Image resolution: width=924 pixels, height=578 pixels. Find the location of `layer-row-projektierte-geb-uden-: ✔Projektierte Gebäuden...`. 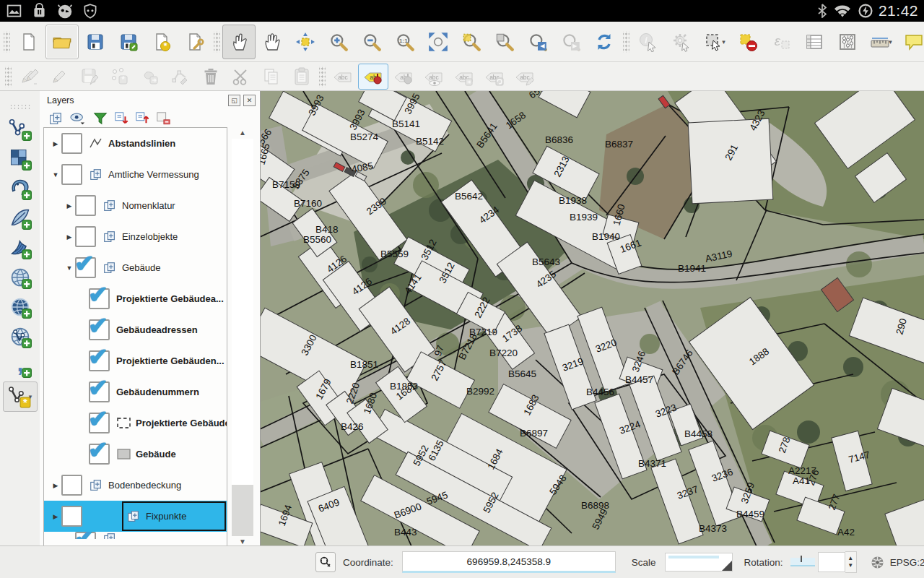

layer-row-projektierte-geb-uden-: ✔Projektierte Gebäuden... is located at coordinates (136, 361).